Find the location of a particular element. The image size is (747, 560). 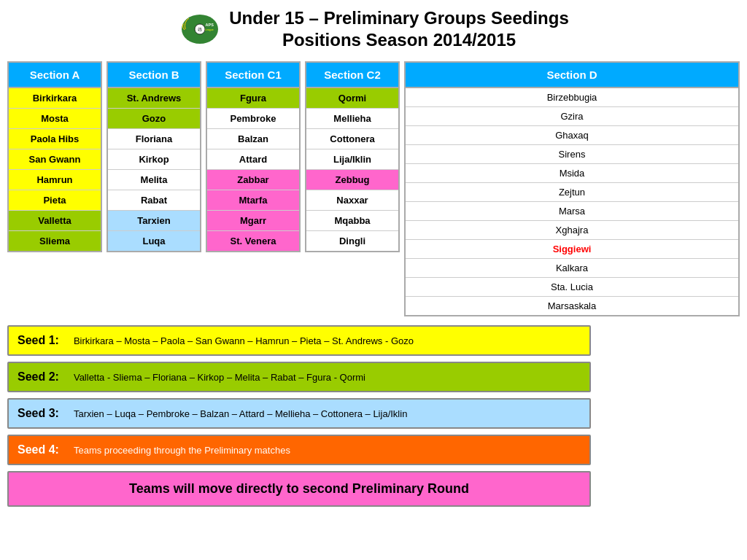

section-d-row: Gzira is located at coordinates (572, 117).